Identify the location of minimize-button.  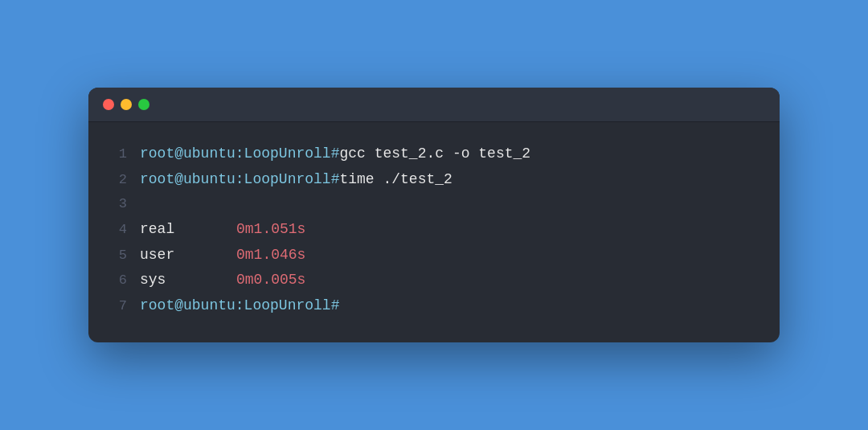
(126, 104).